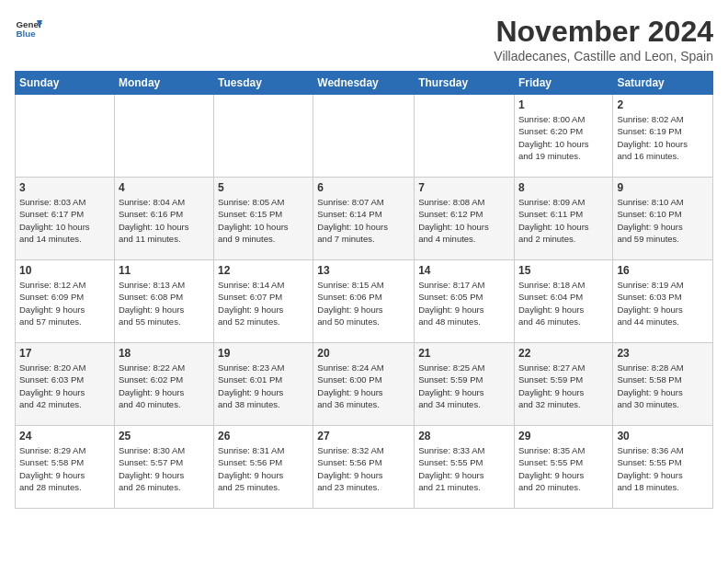 The width and height of the screenshot is (728, 563). What do you see at coordinates (64, 353) in the screenshot?
I see `day-number: 17` at bounding box center [64, 353].